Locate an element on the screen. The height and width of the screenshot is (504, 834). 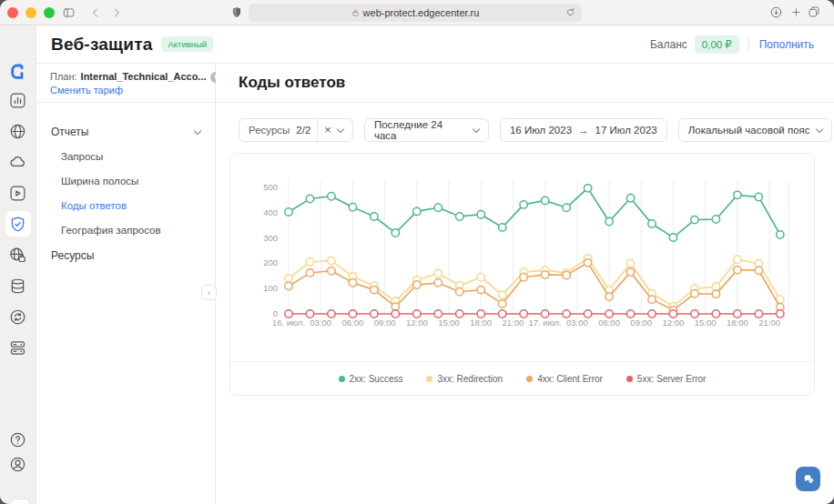
date-range-filter: 16 Июл 2023 → 17 Июл 2023 is located at coordinates (584, 130).